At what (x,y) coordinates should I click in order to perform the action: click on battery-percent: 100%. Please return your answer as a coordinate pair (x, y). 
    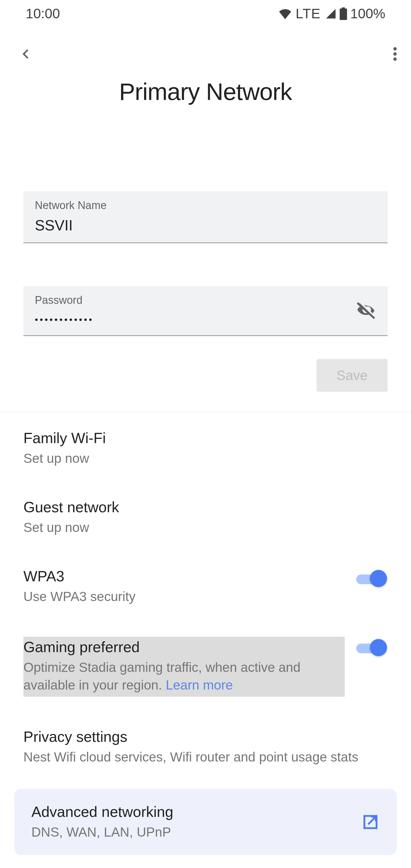
    Looking at the image, I should click on (368, 13).